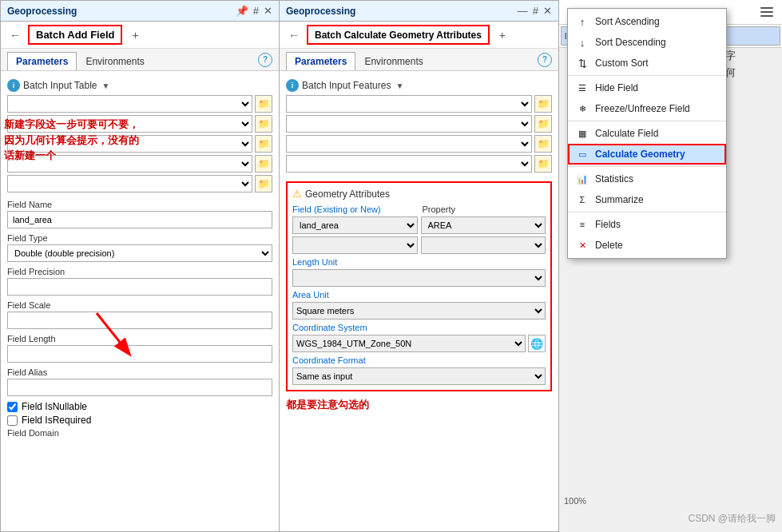  What do you see at coordinates (582, 133) in the screenshot?
I see `calculate-field-icon: ▦` at bounding box center [582, 133].